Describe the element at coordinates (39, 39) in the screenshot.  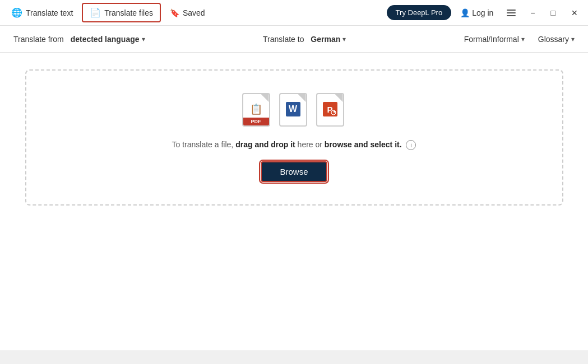
I see `from-prefix-label: Translate from` at that location.